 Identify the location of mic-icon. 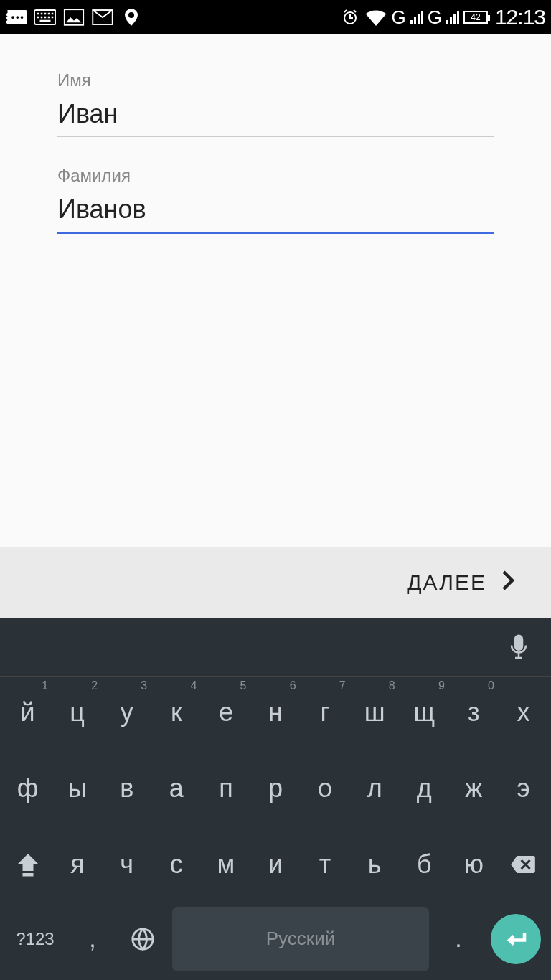
(519, 647).